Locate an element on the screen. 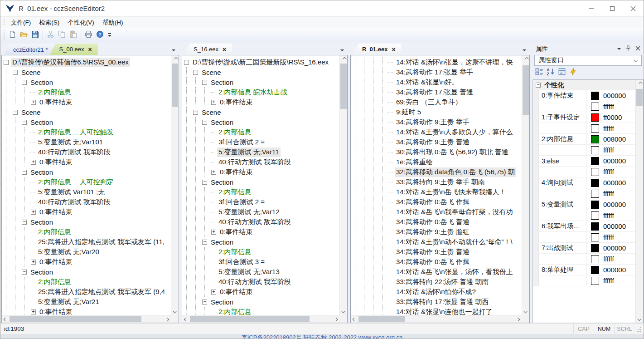 The height and width of the screenshot is (339, 644). copy-button is located at coordinates (62, 35).